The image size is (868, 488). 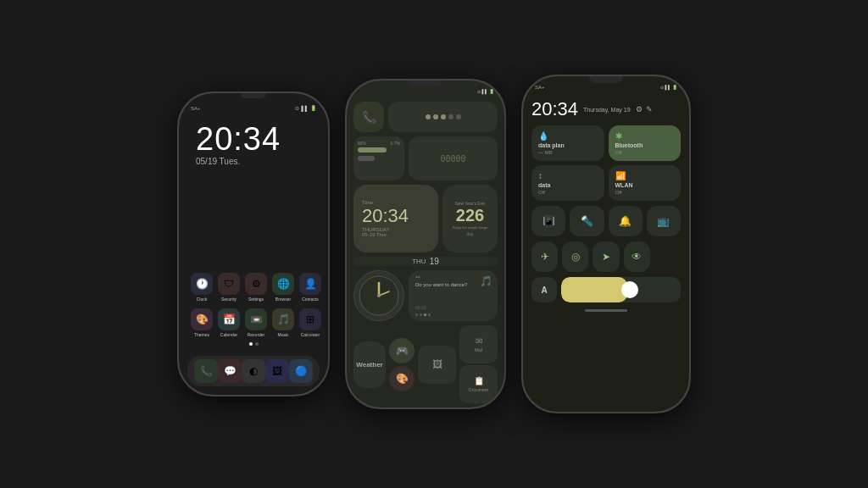 I want to click on tile-wlan: 📶 WLAN Off, so click(x=645, y=183).